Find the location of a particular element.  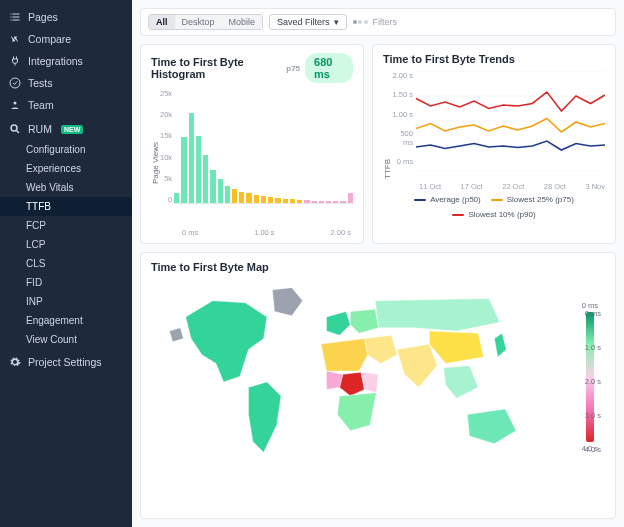

plug-icon is located at coordinates (15, 61).